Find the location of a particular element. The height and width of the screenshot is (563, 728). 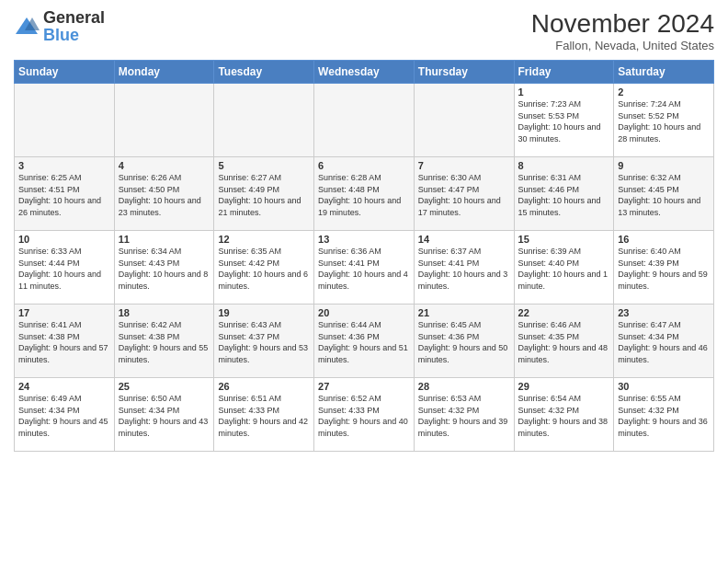

day-number: 8 is located at coordinates (564, 166).